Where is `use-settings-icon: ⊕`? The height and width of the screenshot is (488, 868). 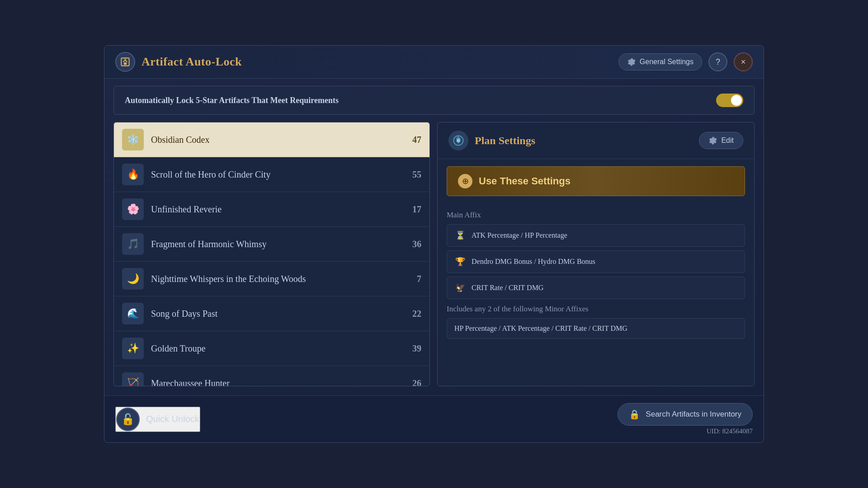 use-settings-icon: ⊕ is located at coordinates (465, 181).